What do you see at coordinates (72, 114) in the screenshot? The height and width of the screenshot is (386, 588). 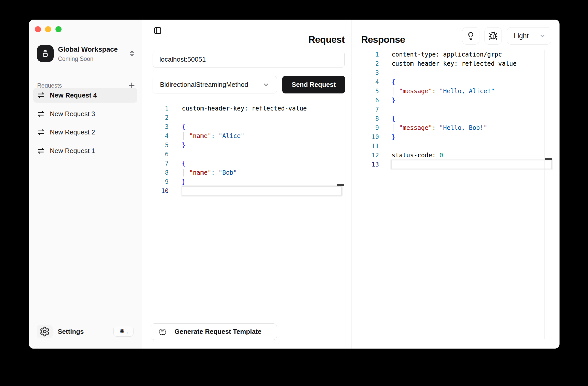 I see `sidebar-item-label: New Request 3` at bounding box center [72, 114].